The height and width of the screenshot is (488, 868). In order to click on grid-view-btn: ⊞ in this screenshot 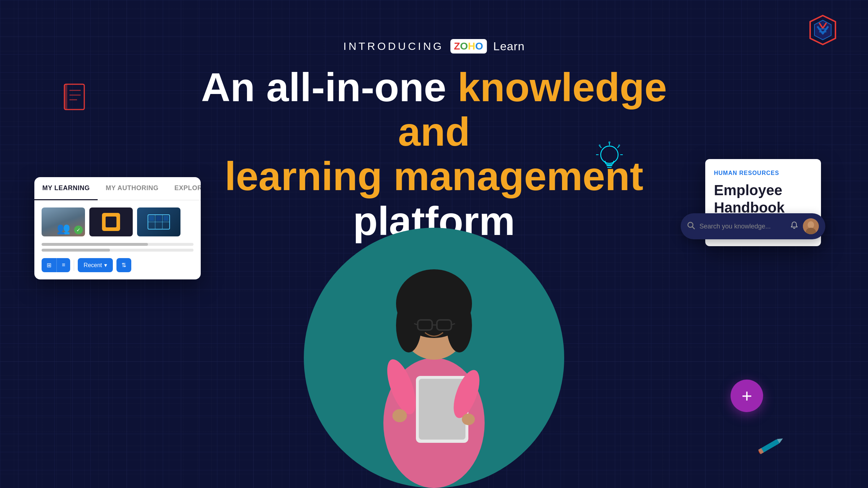, I will do `click(49, 265)`.